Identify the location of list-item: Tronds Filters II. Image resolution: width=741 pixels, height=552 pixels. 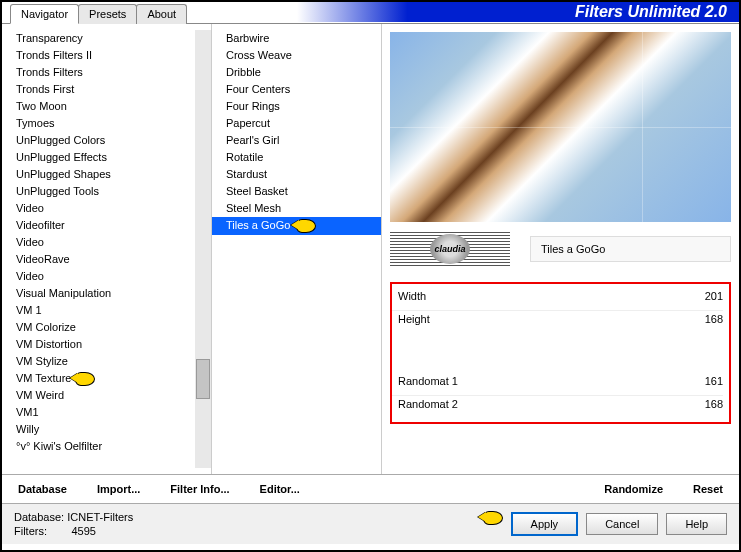
(98, 56).